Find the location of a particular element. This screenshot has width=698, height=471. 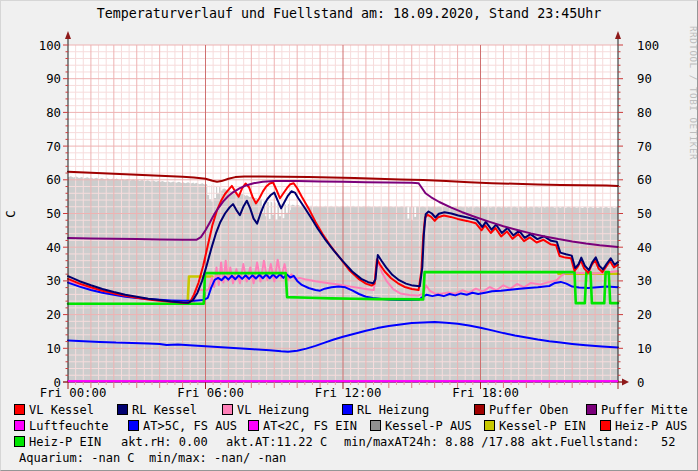

legend-item-heiz-p-aus: Heiz-P AUS is located at coordinates (644, 426).